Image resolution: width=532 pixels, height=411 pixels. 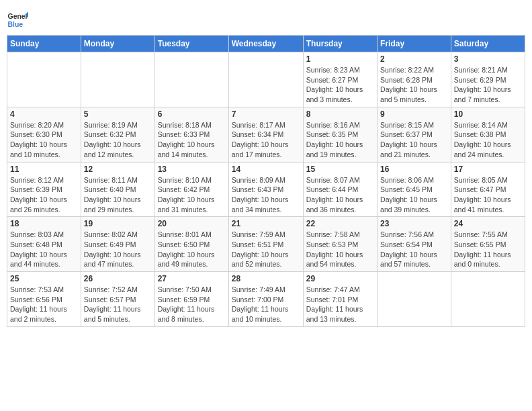 What do you see at coordinates (266, 300) in the screenshot?
I see `calendar-cell: 28Sunrise: 7:49 AMSunset: 7:00 PMDayligh…` at bounding box center [266, 300].